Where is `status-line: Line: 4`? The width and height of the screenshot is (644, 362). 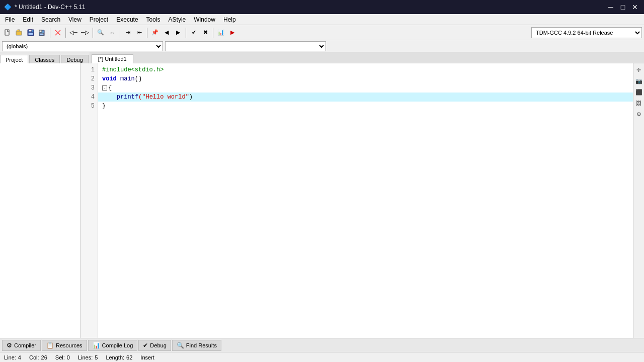 status-line: Line: 4 is located at coordinates (13, 357).